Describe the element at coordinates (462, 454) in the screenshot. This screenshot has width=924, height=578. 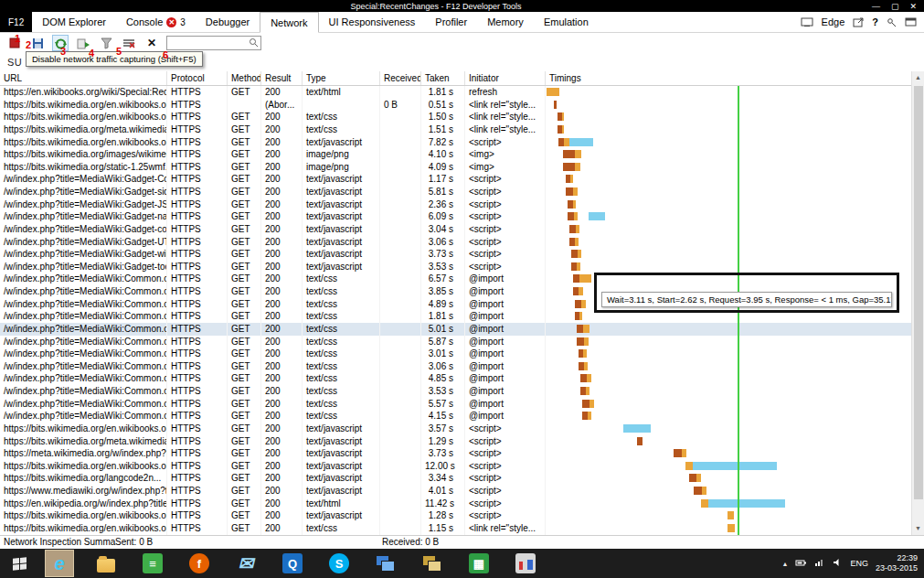
I see `table-row: https://meta.wikimedia.org/w/index.php?t…` at that location.